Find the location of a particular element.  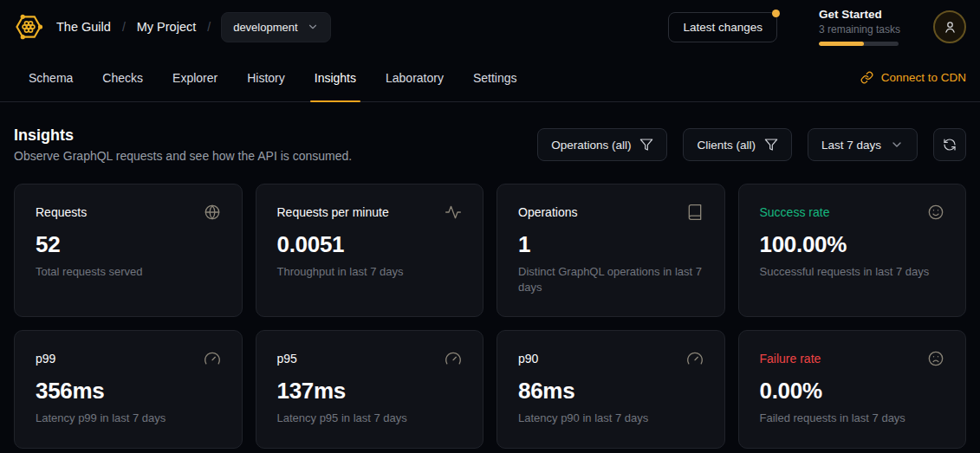

page-title: Insights is located at coordinates (183, 135).